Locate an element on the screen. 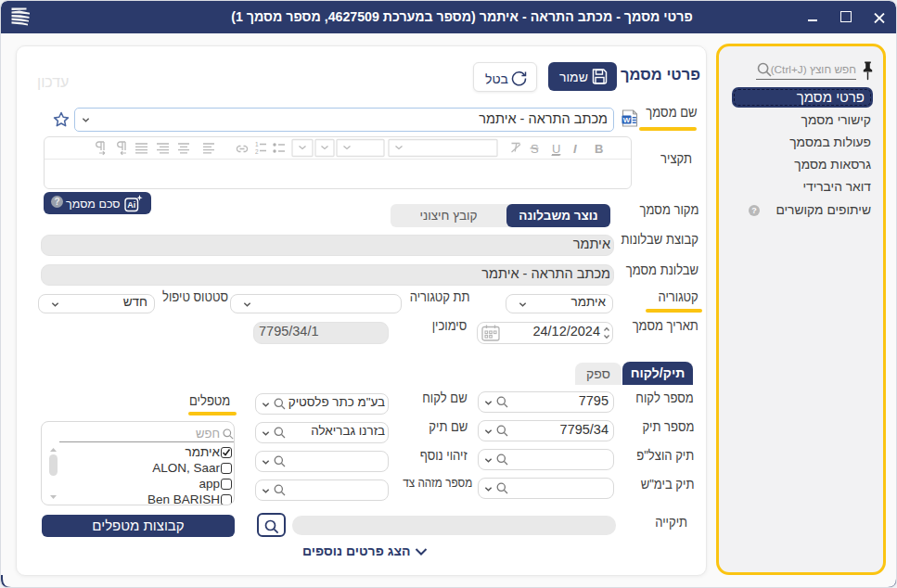  svg-text: U is located at coordinates (557, 148).